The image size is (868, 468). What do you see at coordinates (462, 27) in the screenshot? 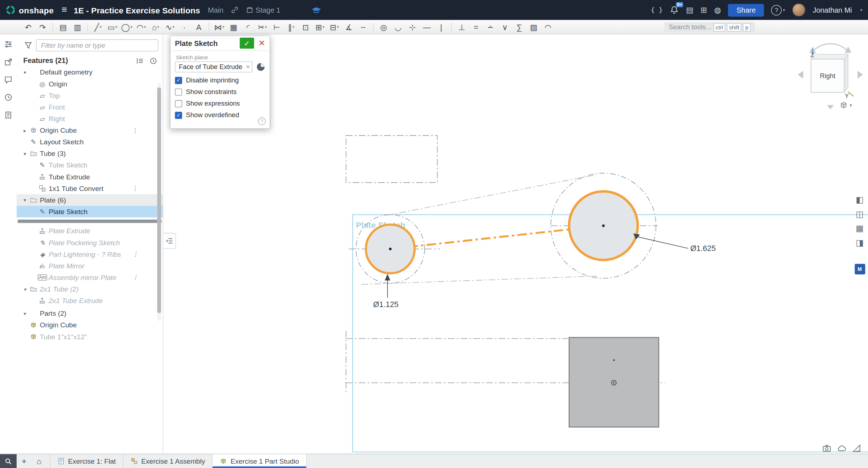
I see `perpendicular-constraint-icon: ⊥` at bounding box center [462, 27].